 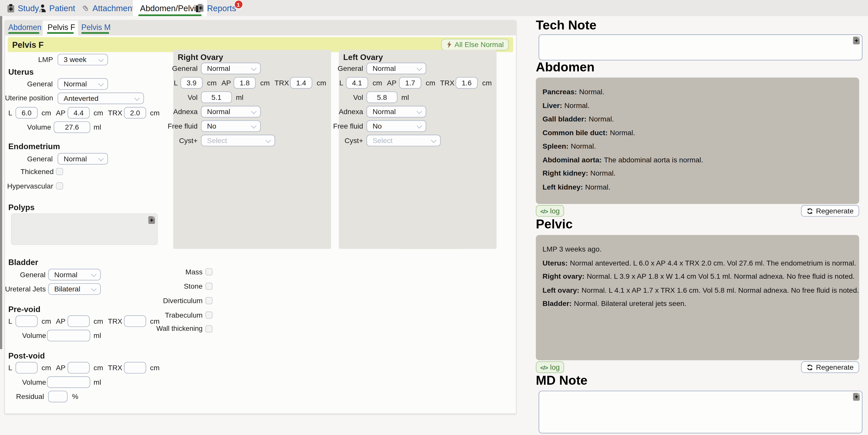 I want to click on lmp-label: LMP, so click(x=45, y=60).